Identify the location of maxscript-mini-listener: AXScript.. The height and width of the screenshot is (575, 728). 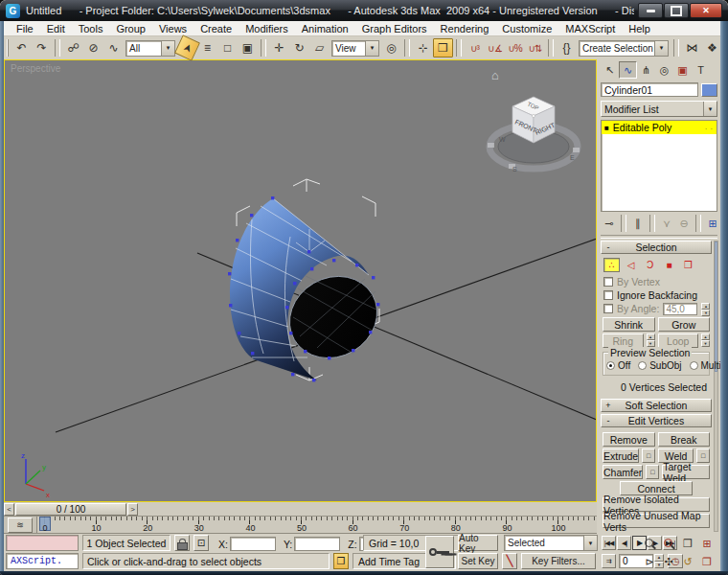
(42, 562).